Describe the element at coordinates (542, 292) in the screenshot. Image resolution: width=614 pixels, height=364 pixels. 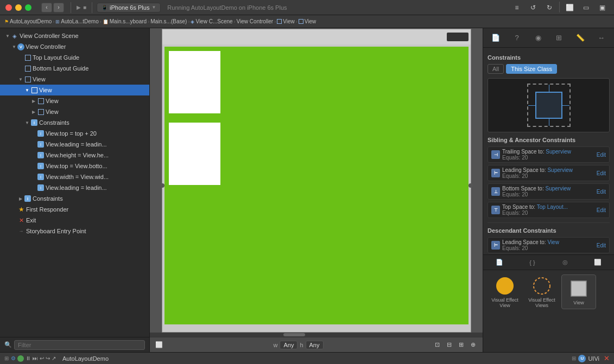
I see `ol-visual-effect-views: Visual Effect Views` at that location.